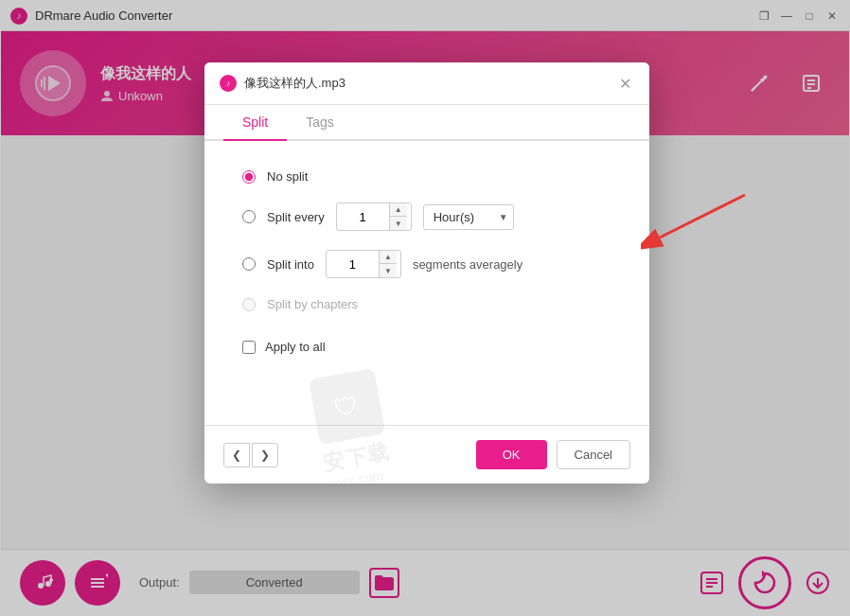 This screenshot has height=616, width=850. What do you see at coordinates (469, 218) in the screenshot?
I see `unit-select: Hour(s) Minute(s) Second(s)` at bounding box center [469, 218].